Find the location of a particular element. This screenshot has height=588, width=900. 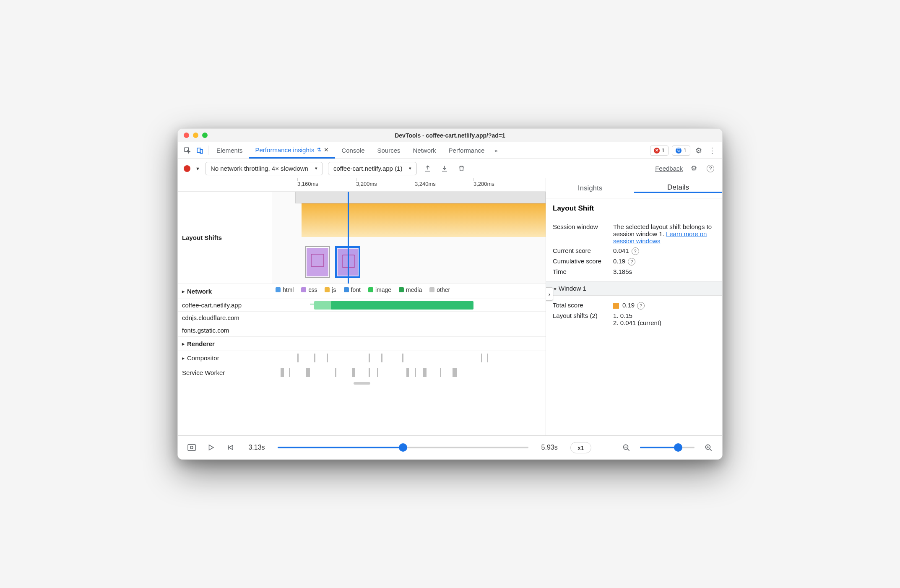

field-label: Total score is located at coordinates (580, 305).